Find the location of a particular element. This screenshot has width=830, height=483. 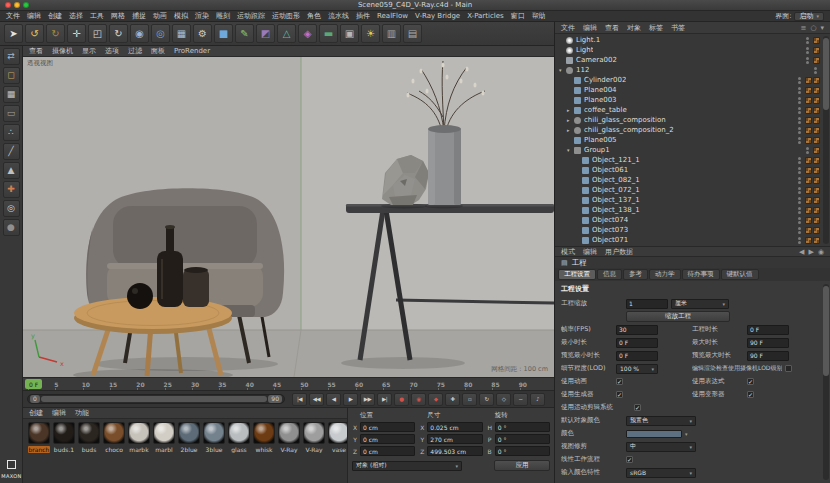

menubar-item: 角色 is located at coordinates (314, 16).